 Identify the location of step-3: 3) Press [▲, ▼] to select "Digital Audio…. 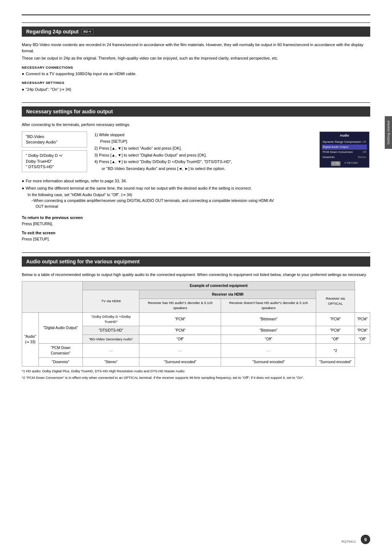
(203, 155).